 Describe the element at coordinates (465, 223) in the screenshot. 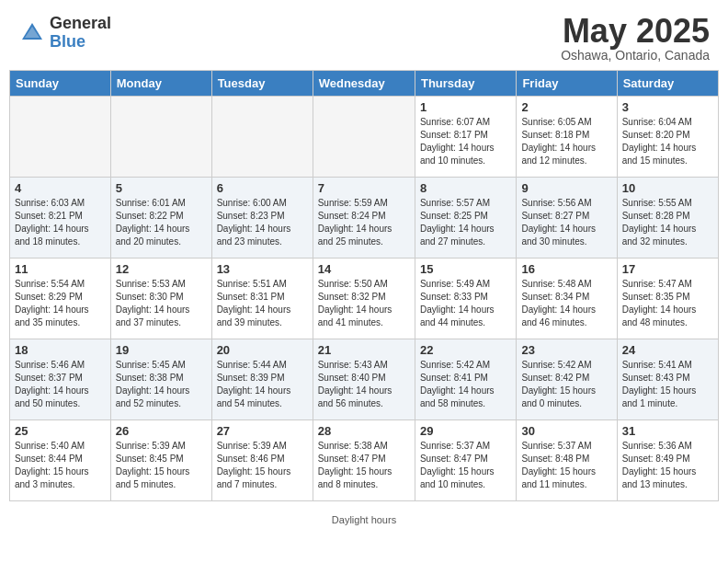

I see `day-info: Sunrise: 5:57 AM Sunset: 8:25 PM Dayligh…` at that location.